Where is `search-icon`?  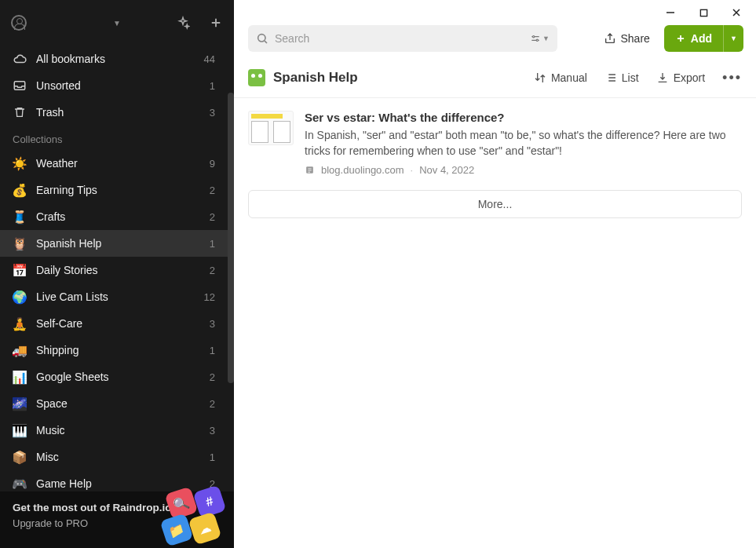
search-icon is located at coordinates (262, 38).